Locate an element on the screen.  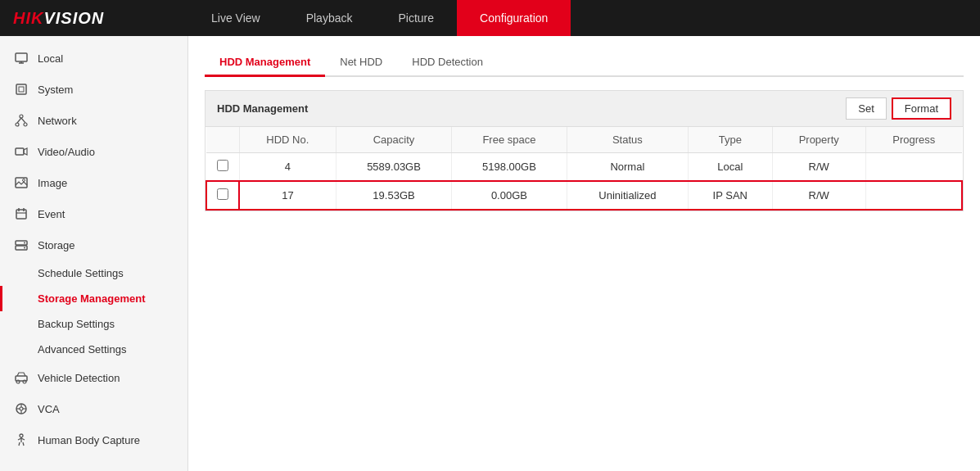
sidebar-item-video-audio: Video/Audio is located at coordinates (93, 152).